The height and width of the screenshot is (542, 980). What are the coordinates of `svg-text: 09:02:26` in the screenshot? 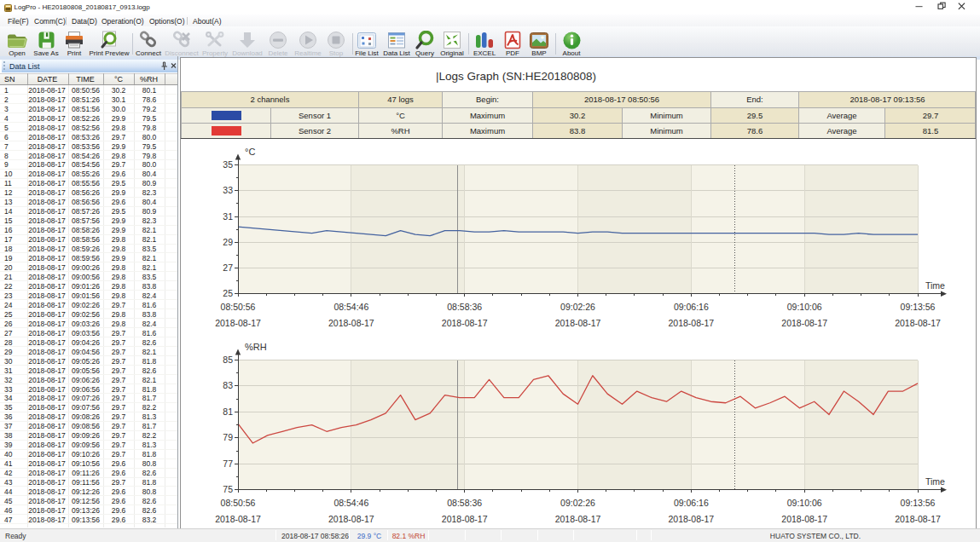 It's located at (578, 503).